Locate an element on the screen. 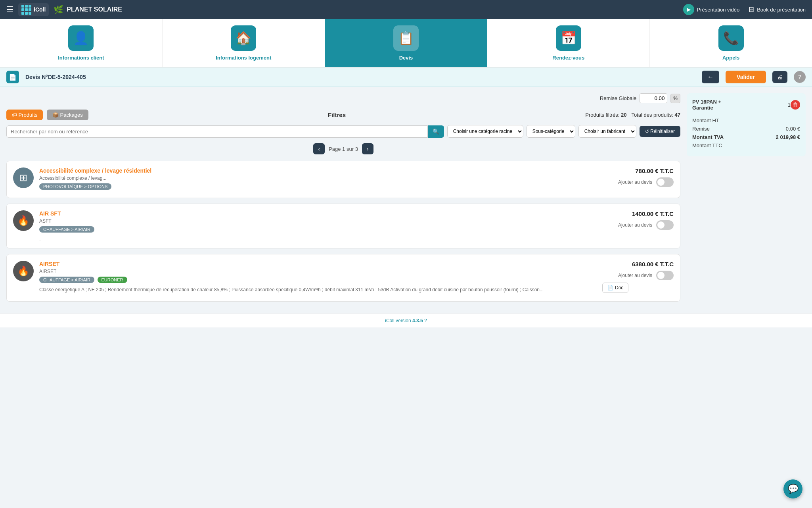  print-button: 🖨 is located at coordinates (780, 77).